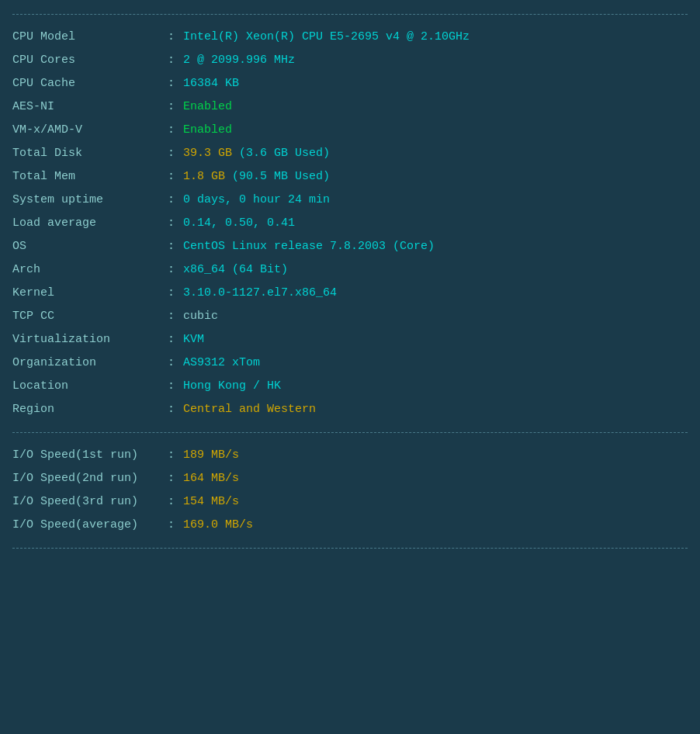  Describe the element at coordinates (350, 433) in the screenshot. I see `middle-divider` at that location.